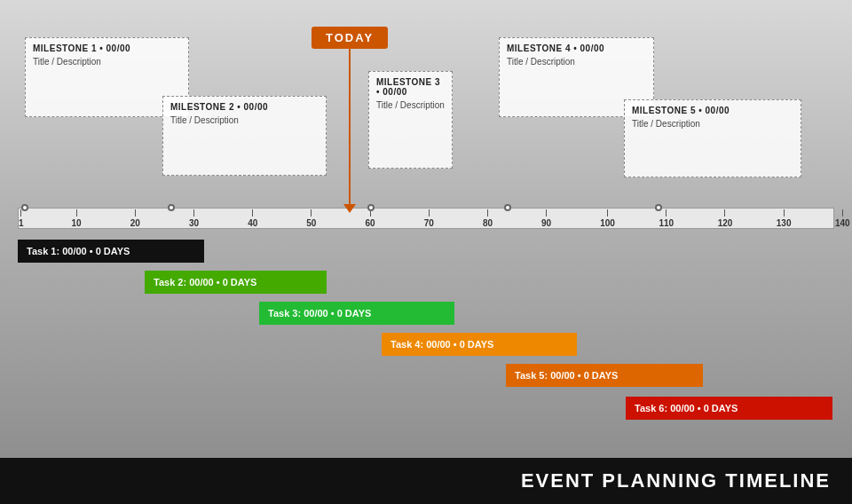 This screenshot has width=852, height=504. Describe the element at coordinates (508, 208) in the screenshot. I see `milestone-dot-m4` at that location.